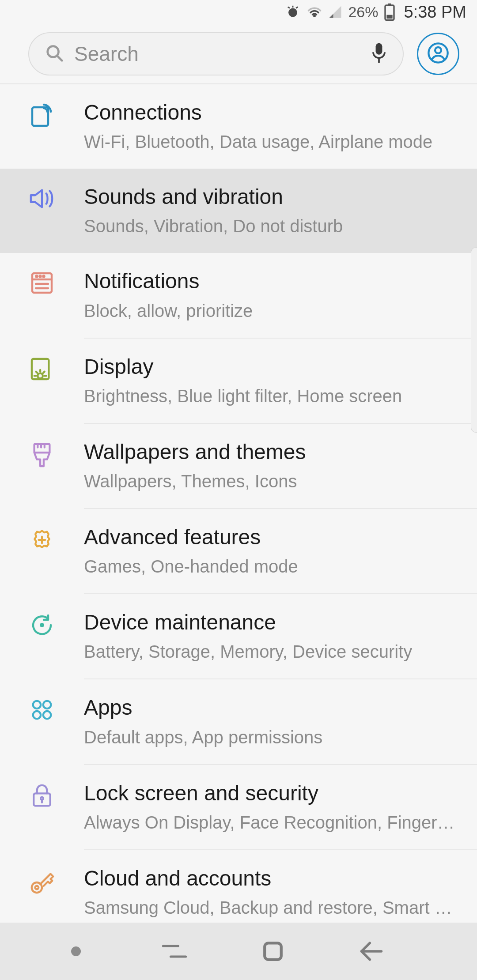 Image resolution: width=477 pixels, height=980 pixels. I want to click on lock-icon, so click(42, 797).